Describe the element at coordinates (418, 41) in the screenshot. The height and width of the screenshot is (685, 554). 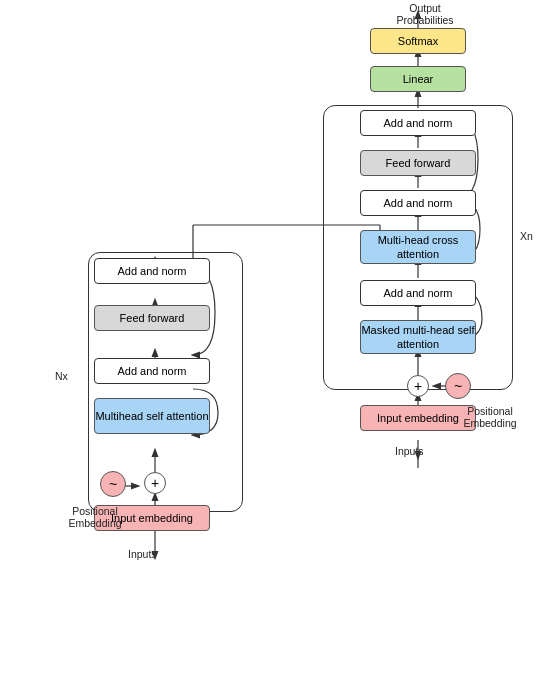
I see `softmax-box: Softmax` at that location.